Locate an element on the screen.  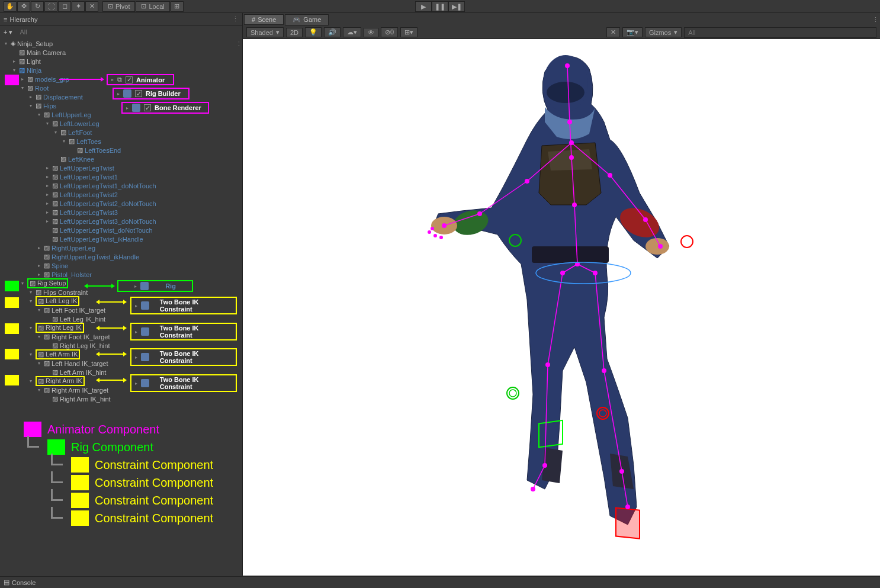
step-button: ▶❚ is located at coordinates (457, 7).